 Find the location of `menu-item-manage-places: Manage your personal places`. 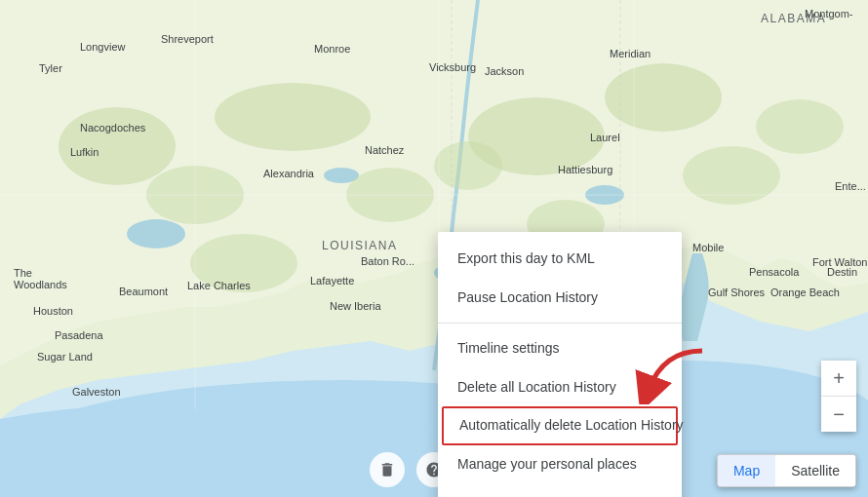

menu-item-manage-places: Manage your personal places is located at coordinates (560, 465).